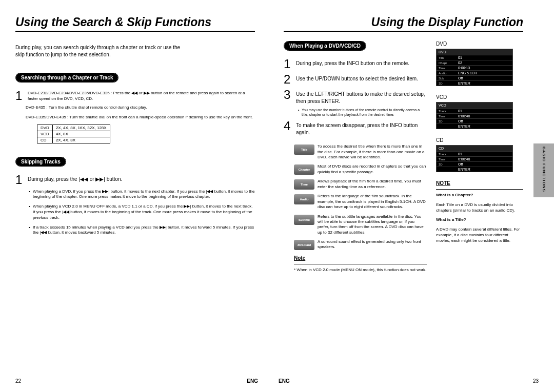 The height and width of the screenshot is (392, 554). What do you see at coordinates (142, 195) in the screenshot?
I see `list-item: When playing a DVD, if you press the ▶▶|…` at bounding box center [142, 195].